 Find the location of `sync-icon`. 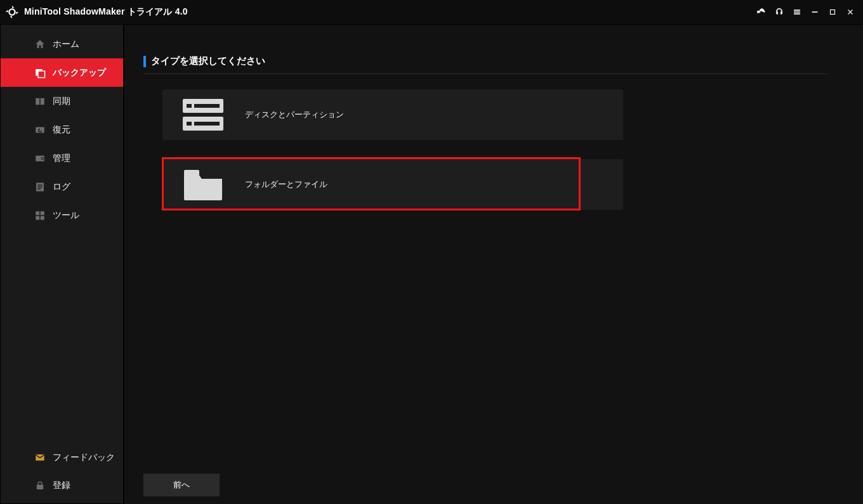

sync-icon is located at coordinates (40, 101).